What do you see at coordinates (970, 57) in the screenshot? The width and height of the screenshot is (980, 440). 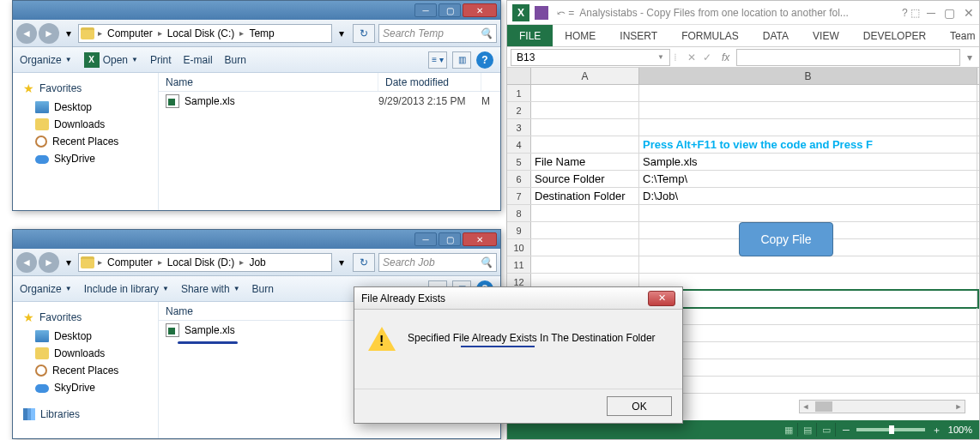 I see `expand-formula-icon: ▾` at bounding box center [970, 57].